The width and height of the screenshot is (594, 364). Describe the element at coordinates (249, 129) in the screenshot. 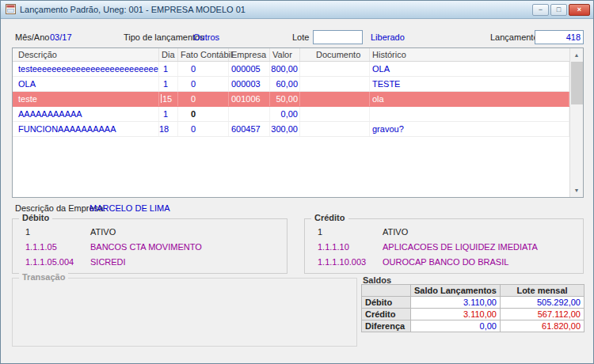

I see `cell-empresa: 600457` at that location.